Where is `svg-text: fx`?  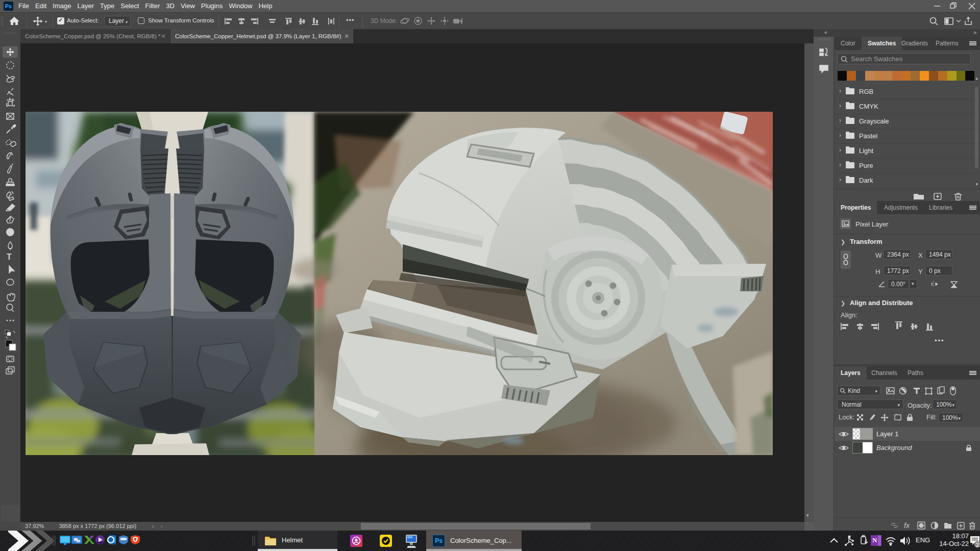 svg-text: fx is located at coordinates (907, 525).